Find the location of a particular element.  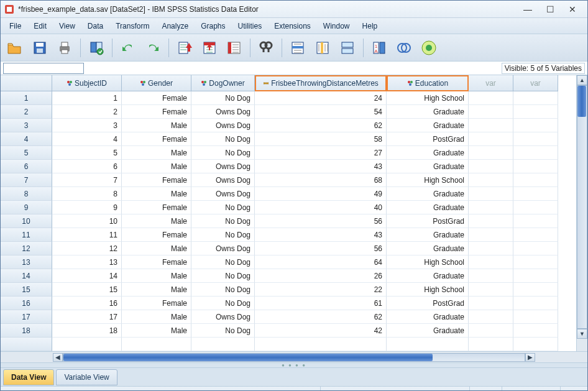

row-header: 14 is located at coordinates (26, 276).